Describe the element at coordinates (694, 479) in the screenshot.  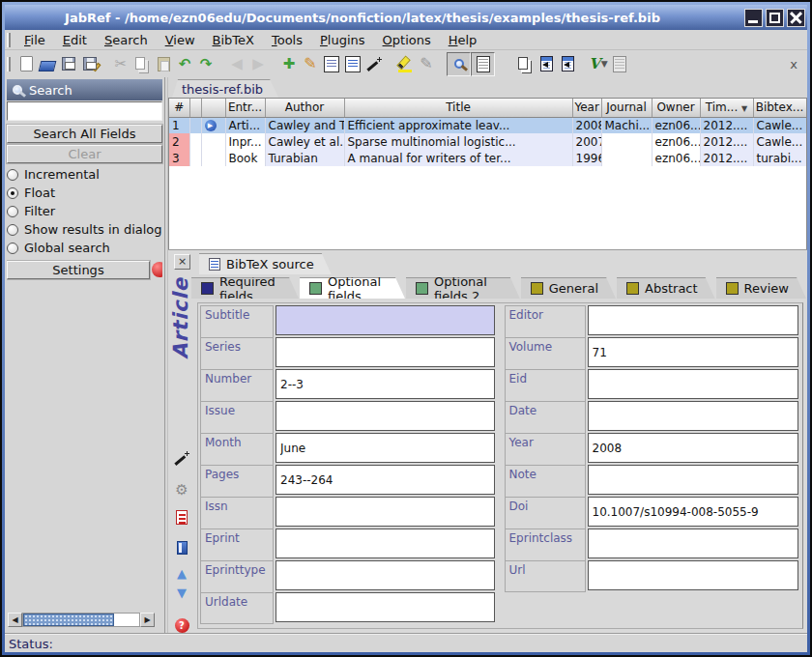
I see `field-input-note` at that location.